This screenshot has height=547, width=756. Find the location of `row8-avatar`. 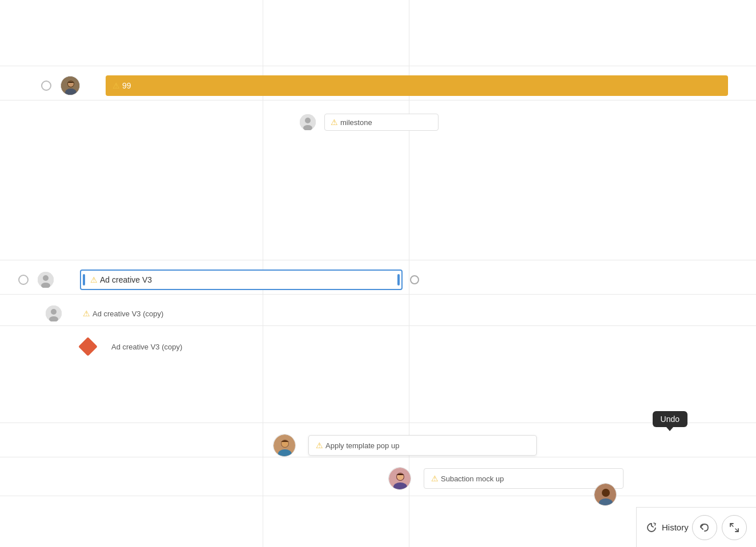

row8-avatar is located at coordinates (605, 494).